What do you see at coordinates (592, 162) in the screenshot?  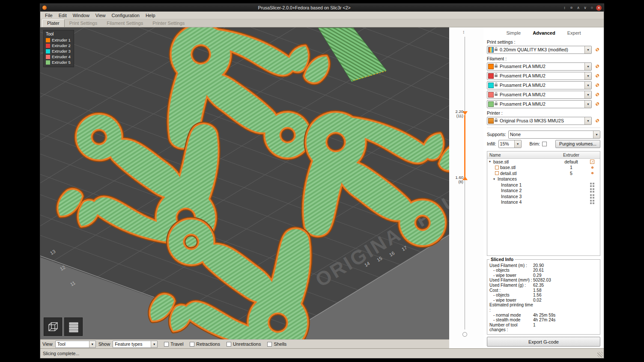 I see `object-settings-icon: ↗` at bounding box center [592, 162].